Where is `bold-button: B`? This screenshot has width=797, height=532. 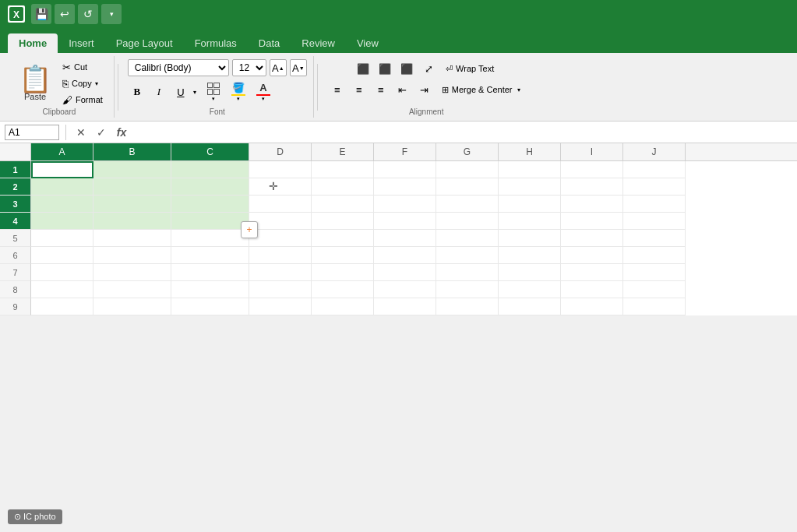
bold-button: B is located at coordinates (137, 92).